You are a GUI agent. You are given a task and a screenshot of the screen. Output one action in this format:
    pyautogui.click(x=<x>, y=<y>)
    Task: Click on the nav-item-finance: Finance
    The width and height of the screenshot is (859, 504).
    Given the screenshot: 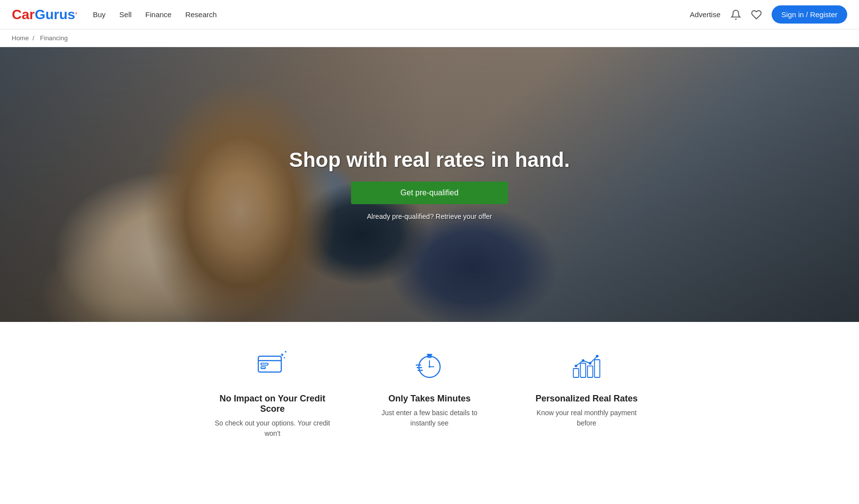 What is the action you would take?
    pyautogui.click(x=158, y=15)
    